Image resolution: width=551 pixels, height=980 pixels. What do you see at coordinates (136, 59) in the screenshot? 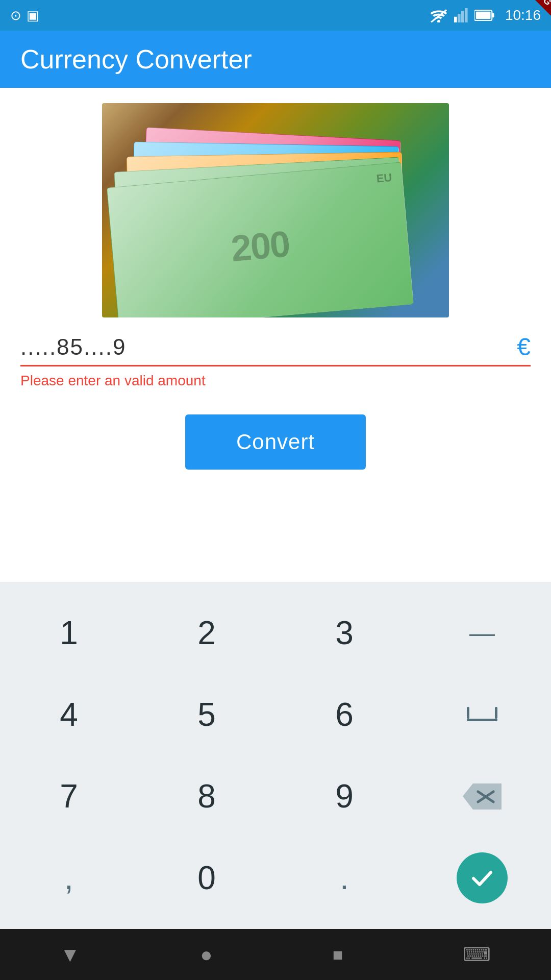
I see `app-title: Currency Converter` at bounding box center [136, 59].